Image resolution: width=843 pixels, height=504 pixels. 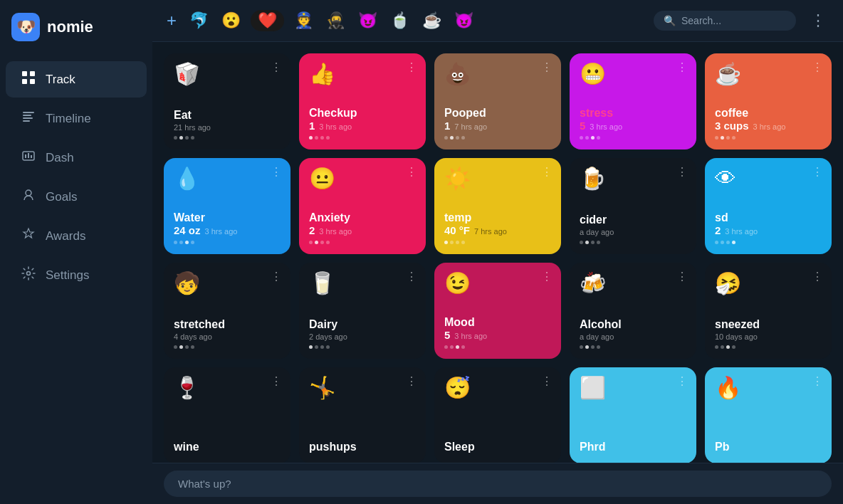 What do you see at coordinates (633, 447) in the screenshot?
I see `card-bottom-phrd: Phrd` at bounding box center [633, 447].